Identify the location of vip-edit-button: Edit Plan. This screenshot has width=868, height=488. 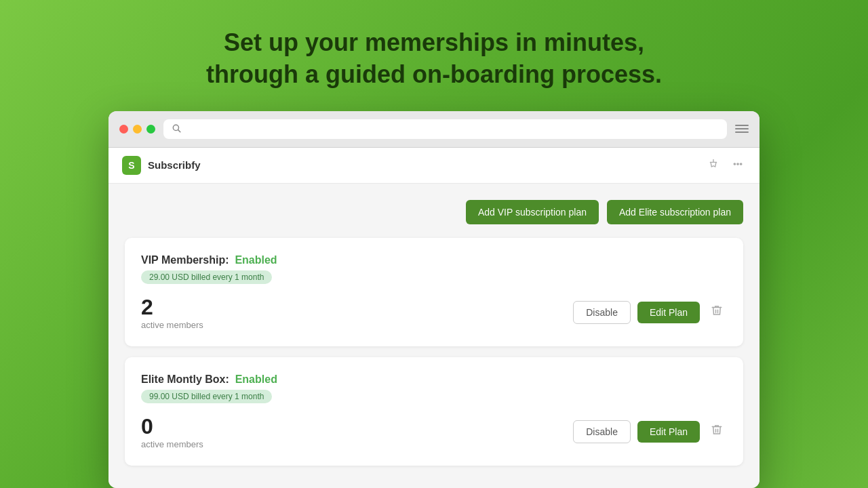
(669, 312).